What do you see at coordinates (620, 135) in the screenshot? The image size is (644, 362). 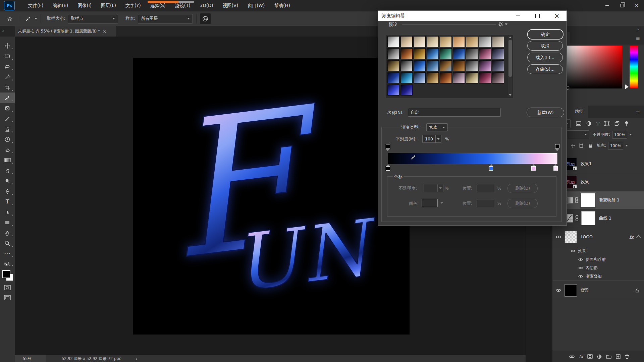 I see `opacity-value: 100%` at bounding box center [620, 135].